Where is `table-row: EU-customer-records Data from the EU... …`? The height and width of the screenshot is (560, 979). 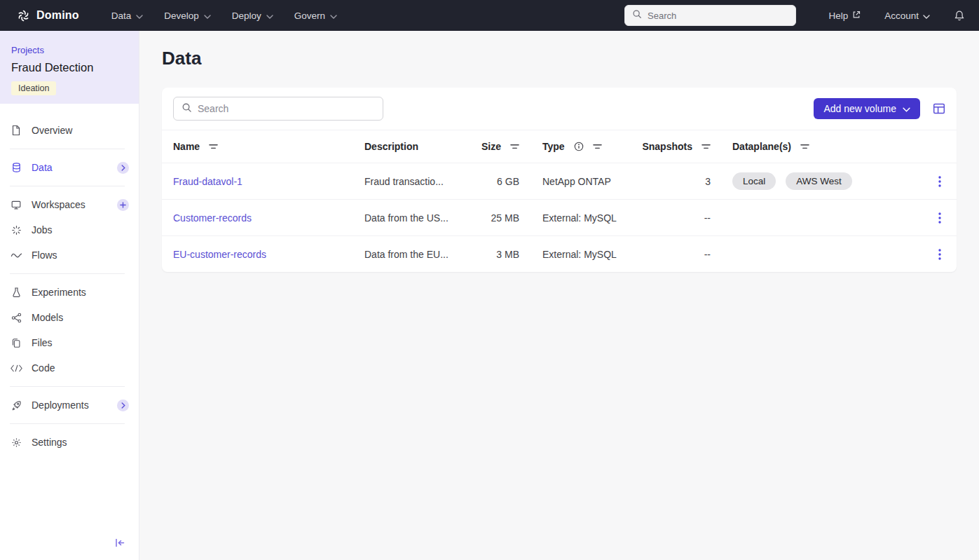 table-row: EU-customer-records Data from the EU... … is located at coordinates (559, 254).